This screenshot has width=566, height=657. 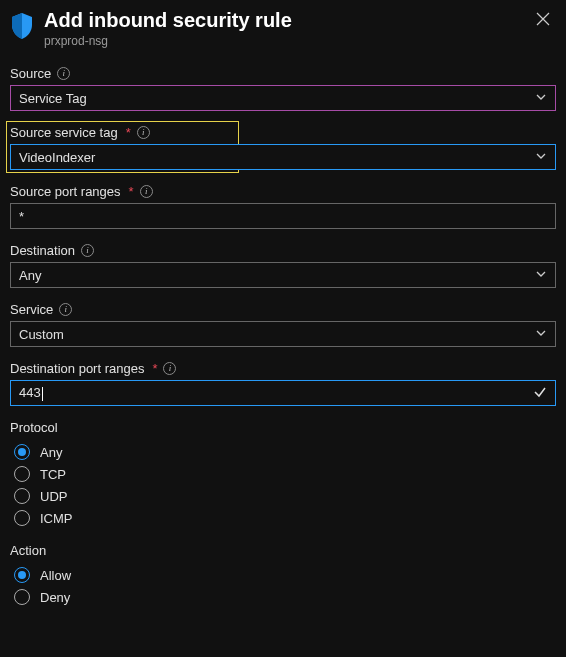 What do you see at coordinates (283, 575) in the screenshot?
I see `radio-action-allow: Allow` at bounding box center [283, 575].